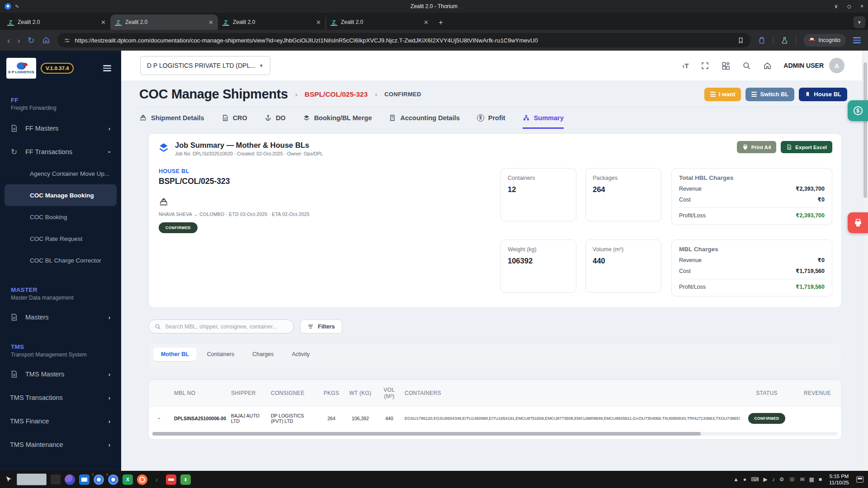 This screenshot has height=488, width=868. What do you see at coordinates (9, 479) in the screenshot?
I see `cursor-start-icon` at bounding box center [9, 479].